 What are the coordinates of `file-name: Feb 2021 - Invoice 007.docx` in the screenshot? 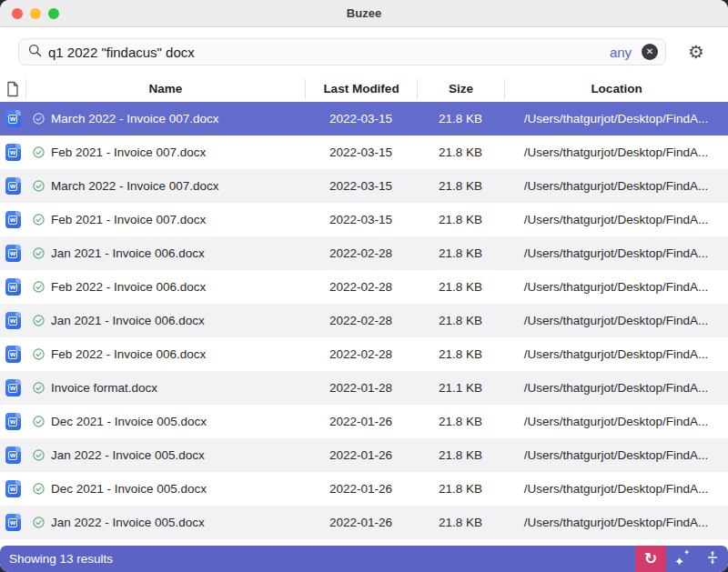 It's located at (128, 220).